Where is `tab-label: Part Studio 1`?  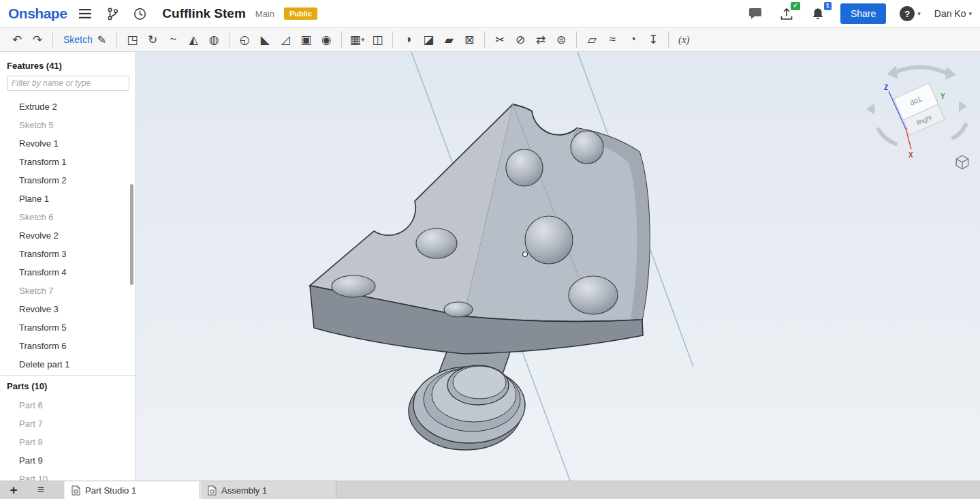
tab-label: Part Studio 1 is located at coordinates (110, 491).